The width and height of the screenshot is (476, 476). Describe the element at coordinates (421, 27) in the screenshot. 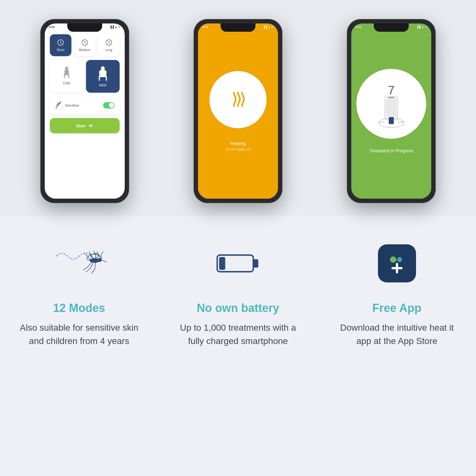

I see `phone3-signal: ▐▐ ▲ ▪▪` at that location.